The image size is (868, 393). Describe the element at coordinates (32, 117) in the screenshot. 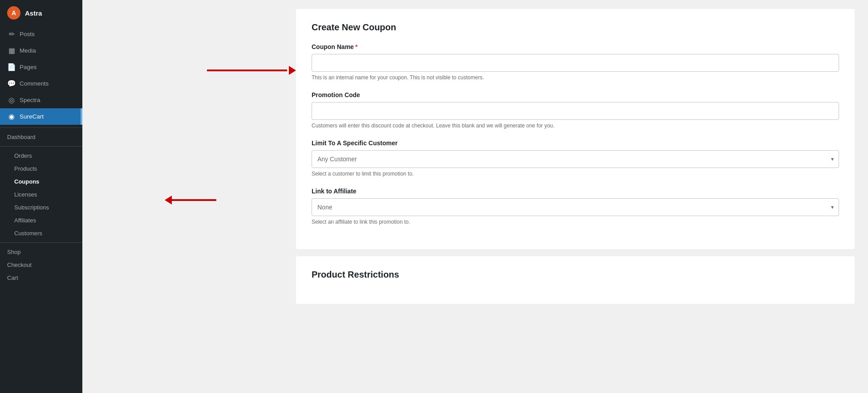

I see `sidebar-item-surecart-label: SureCart` at that location.